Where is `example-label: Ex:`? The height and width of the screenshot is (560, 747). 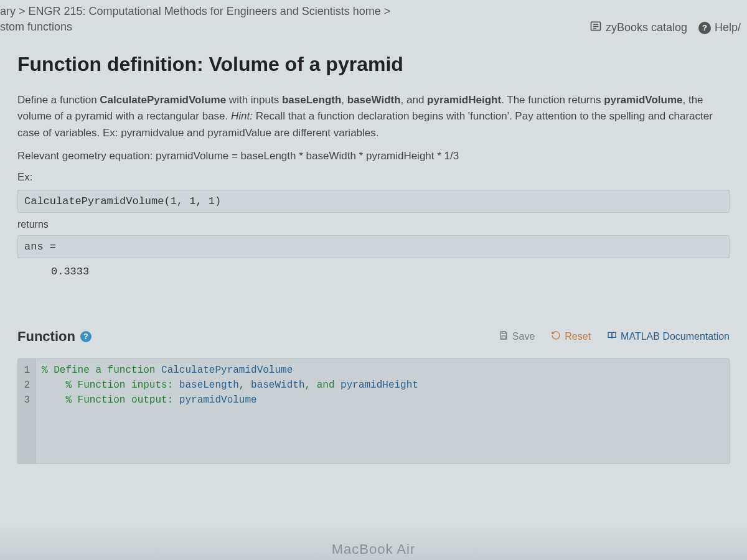 example-label: Ex: is located at coordinates (374, 177).